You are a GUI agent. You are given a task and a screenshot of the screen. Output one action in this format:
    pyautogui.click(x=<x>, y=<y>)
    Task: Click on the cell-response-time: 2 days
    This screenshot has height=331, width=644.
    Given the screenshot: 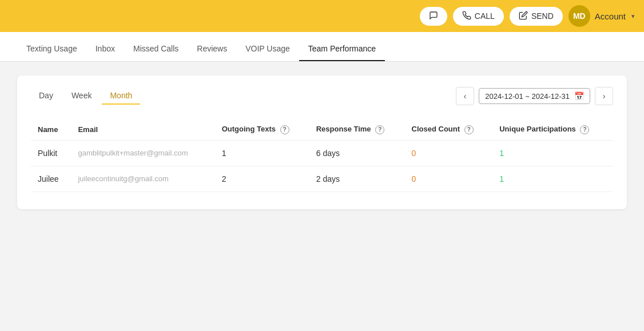 What is the action you would take?
    pyautogui.click(x=357, y=178)
    